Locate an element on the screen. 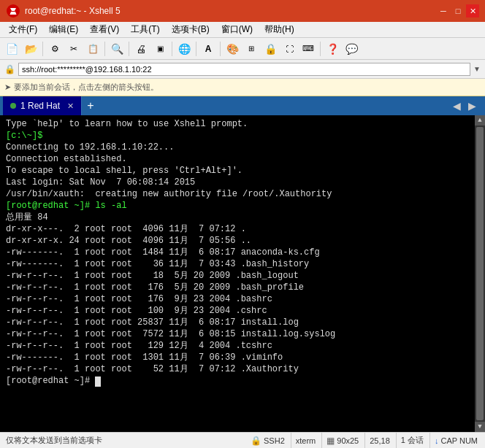  address-input is located at coordinates (244, 69).